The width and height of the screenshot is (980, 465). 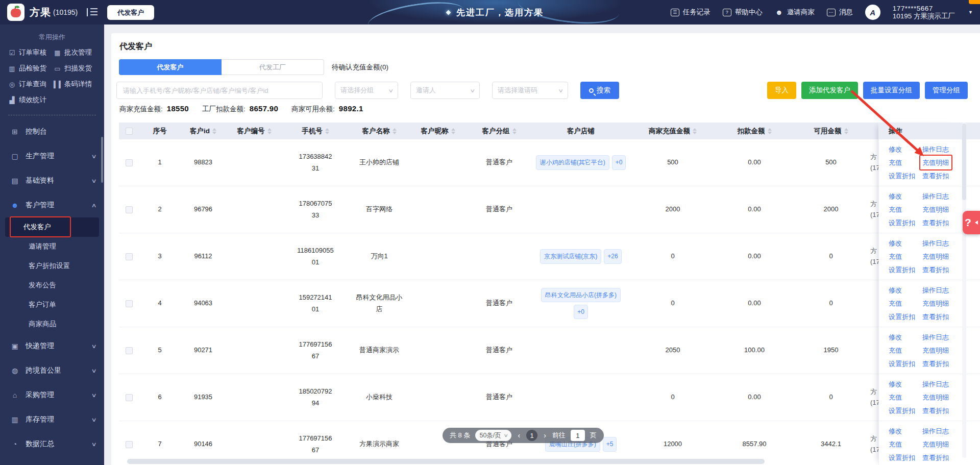 I want to click on help-center-button: ? 帮助中心, so click(x=743, y=12).